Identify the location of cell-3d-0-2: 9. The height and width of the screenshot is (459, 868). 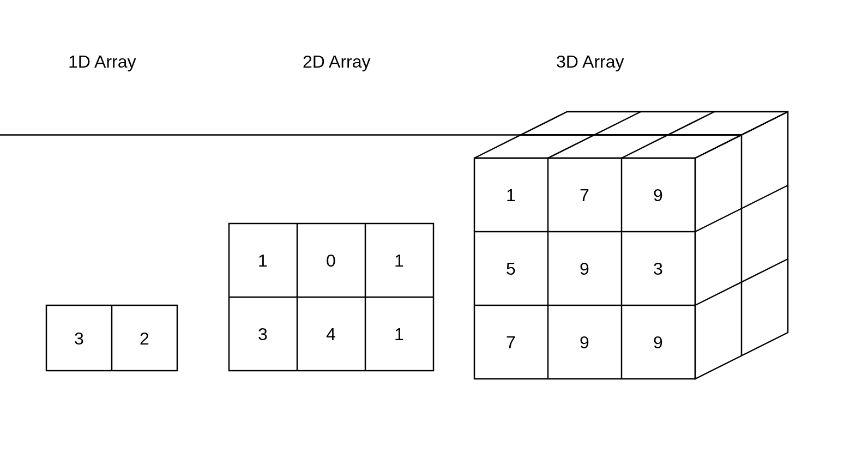
(658, 195).